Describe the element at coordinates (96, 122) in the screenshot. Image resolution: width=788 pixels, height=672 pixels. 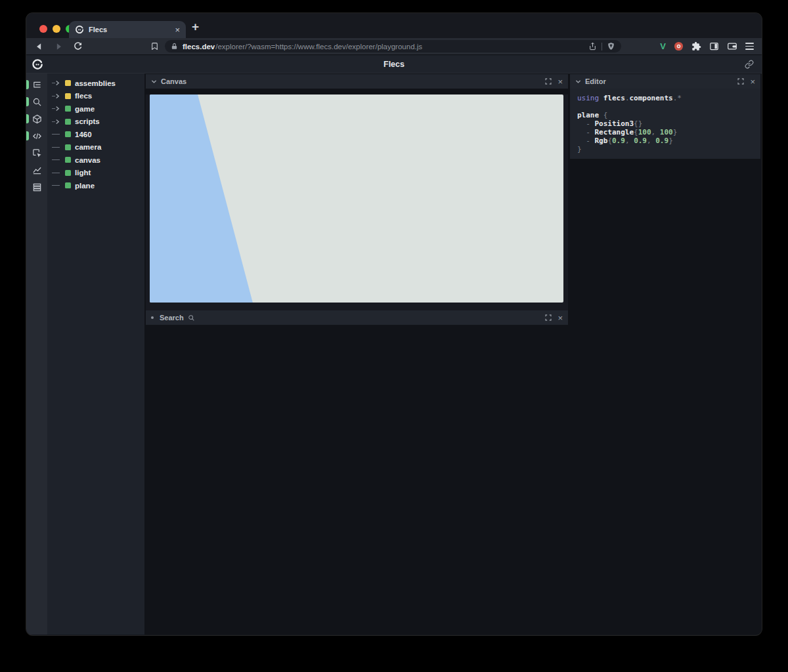
I see `tree-item-scripts: scripts` at that location.